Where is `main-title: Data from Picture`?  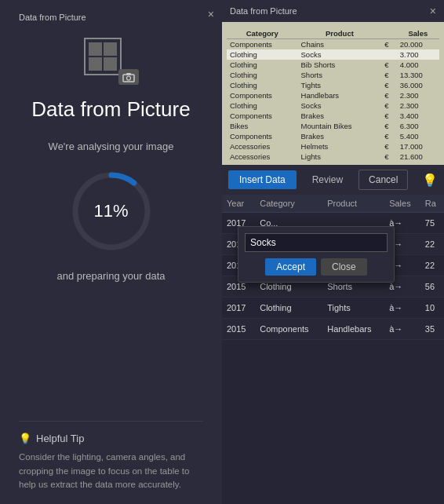
main-title: Data from Picture is located at coordinates (111, 110).